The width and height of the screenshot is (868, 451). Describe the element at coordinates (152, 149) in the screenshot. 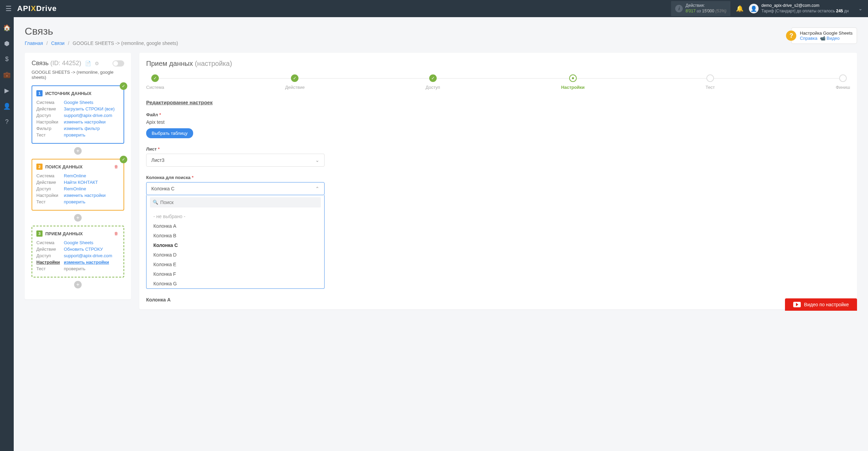

I see `sheet-label: Лист` at that location.